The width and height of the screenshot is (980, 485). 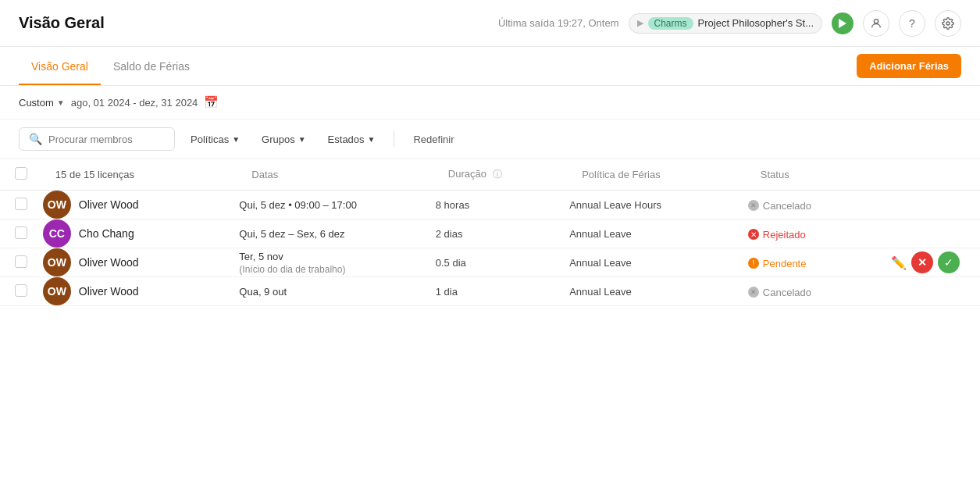 What do you see at coordinates (935, 262) in the screenshot?
I see `action-buttons: ✏️ ✕ ✓` at bounding box center [935, 262].